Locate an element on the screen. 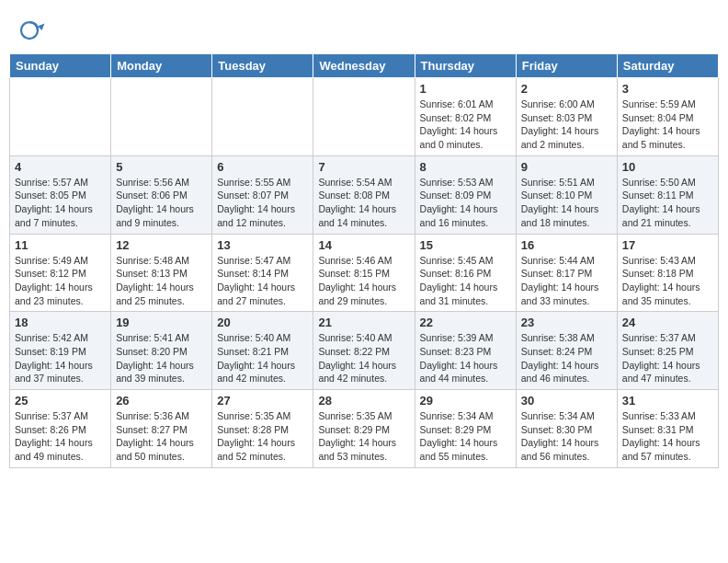  weekday-header-friday: Friday is located at coordinates (566, 66).